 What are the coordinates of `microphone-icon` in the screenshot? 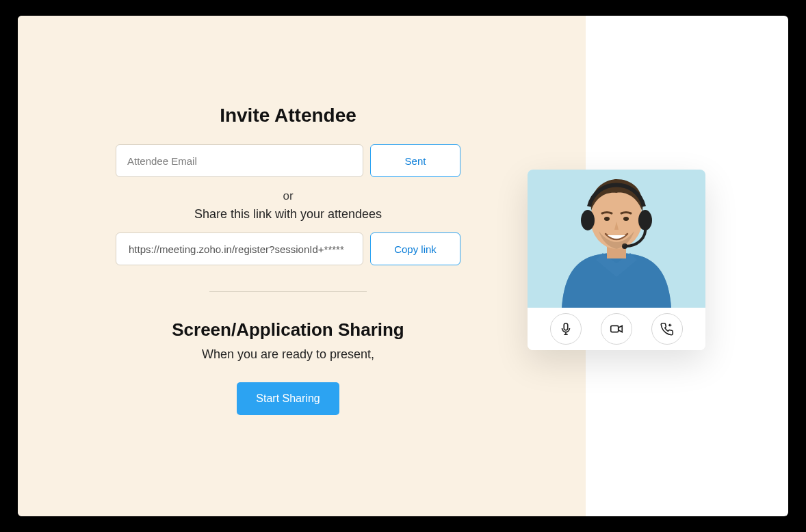 It's located at (566, 329).